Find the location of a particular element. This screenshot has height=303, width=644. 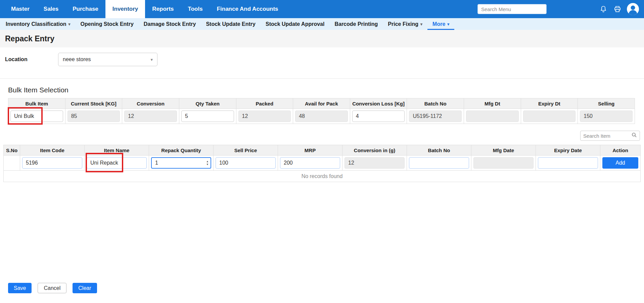

conversion-cell is located at coordinates (151, 116).